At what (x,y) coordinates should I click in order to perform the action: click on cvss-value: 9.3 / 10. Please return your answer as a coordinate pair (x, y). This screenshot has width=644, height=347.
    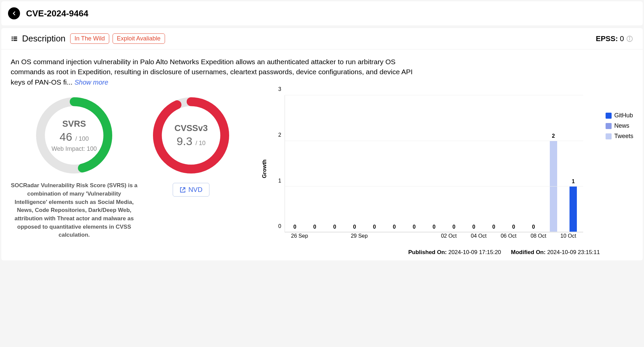
    Looking at the image, I should click on (191, 141).